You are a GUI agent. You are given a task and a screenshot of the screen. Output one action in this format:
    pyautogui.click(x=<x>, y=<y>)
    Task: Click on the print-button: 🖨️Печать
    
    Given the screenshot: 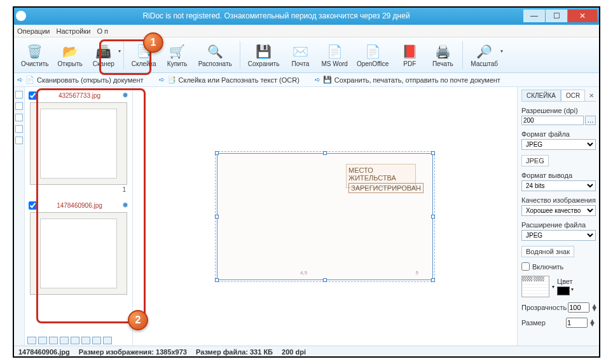 What is the action you would take?
    pyautogui.click(x=443, y=55)
    